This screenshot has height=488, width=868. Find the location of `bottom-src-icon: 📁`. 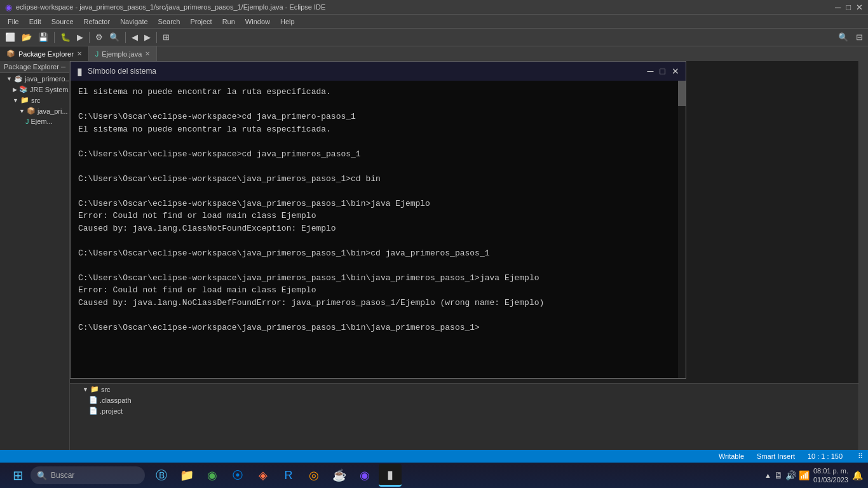

bottom-src-icon: 📁 is located at coordinates (95, 389).